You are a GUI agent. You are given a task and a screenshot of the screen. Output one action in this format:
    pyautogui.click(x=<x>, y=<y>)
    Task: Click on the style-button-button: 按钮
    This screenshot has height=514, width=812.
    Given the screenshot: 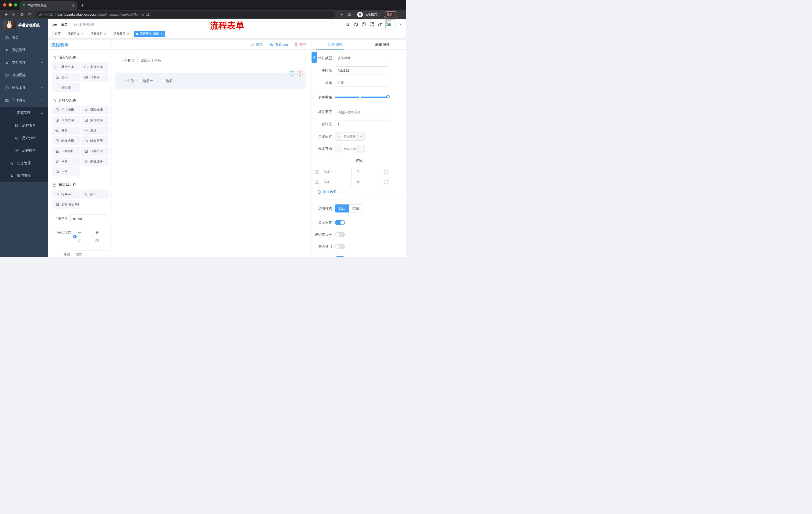 What is the action you would take?
    pyautogui.click(x=356, y=209)
    